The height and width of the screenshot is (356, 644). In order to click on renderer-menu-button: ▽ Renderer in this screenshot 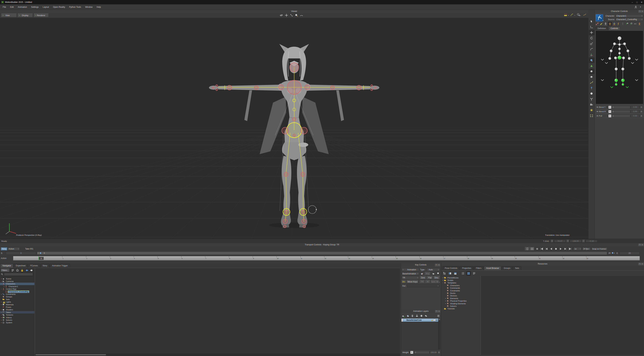, I will do `click(42, 16)`.